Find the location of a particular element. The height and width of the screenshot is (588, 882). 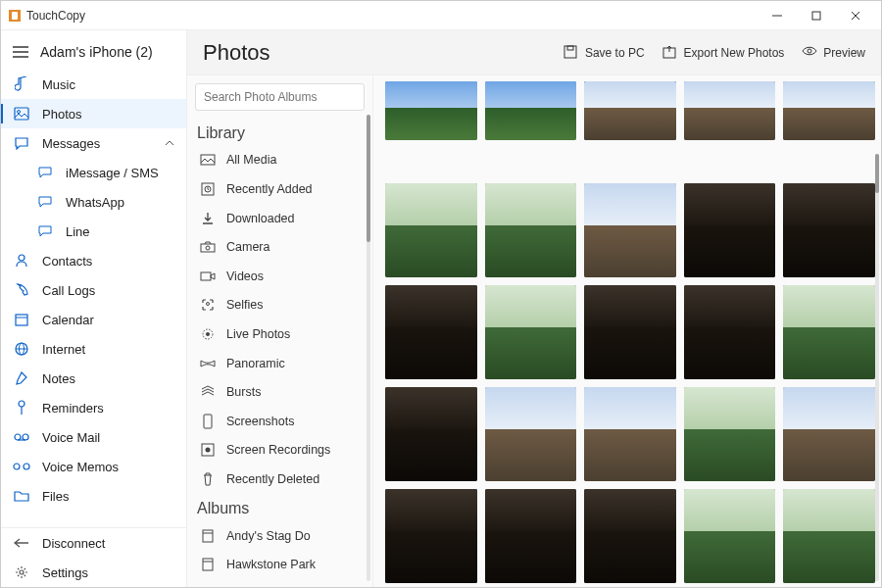

lib-recently-deleted: Recently Deleted is located at coordinates (280, 479).